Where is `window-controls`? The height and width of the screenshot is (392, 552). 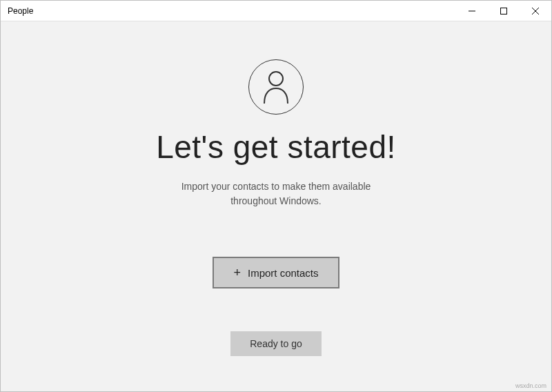
window-controls is located at coordinates (504, 11).